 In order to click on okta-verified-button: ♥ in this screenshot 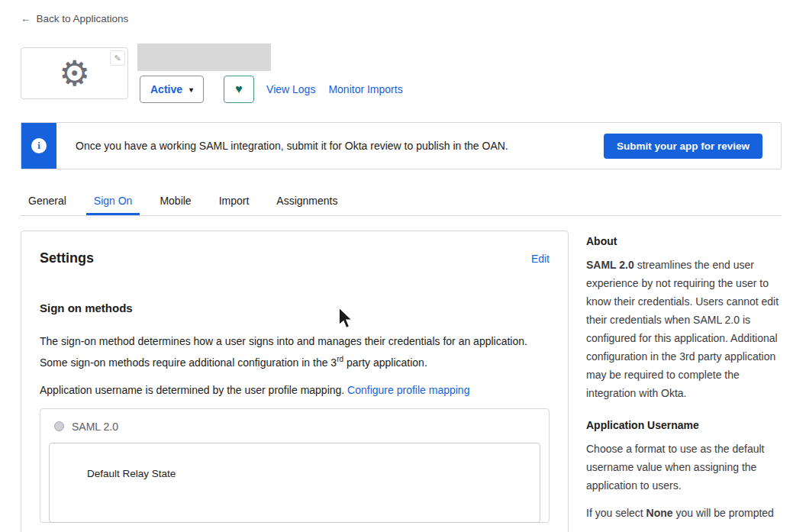, I will do `click(239, 89)`.